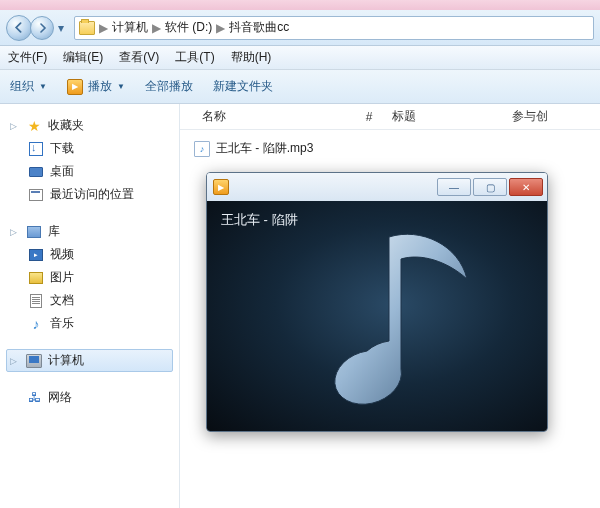 This screenshot has width=600, height=508. I want to click on breadcrumb-part: 软件 (D:), so click(188, 28).